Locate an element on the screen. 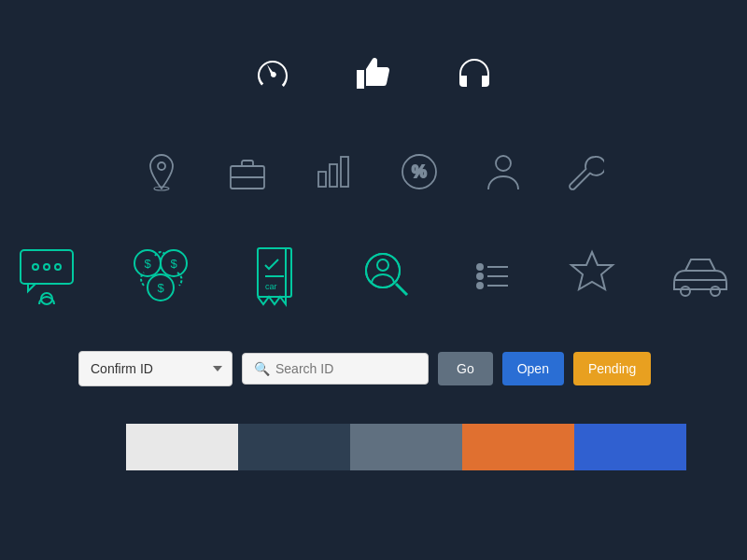  swatch-orange is located at coordinates (518, 447).